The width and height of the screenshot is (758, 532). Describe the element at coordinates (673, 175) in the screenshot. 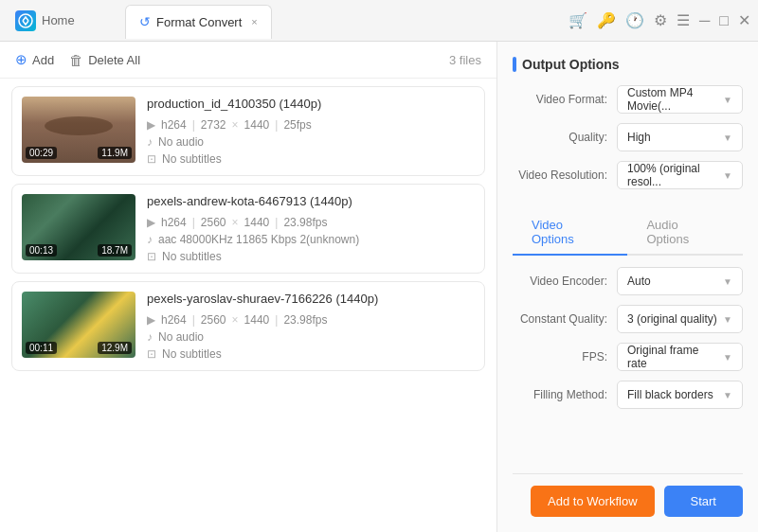

I see `resolution-value: 100% (original resol...` at that location.